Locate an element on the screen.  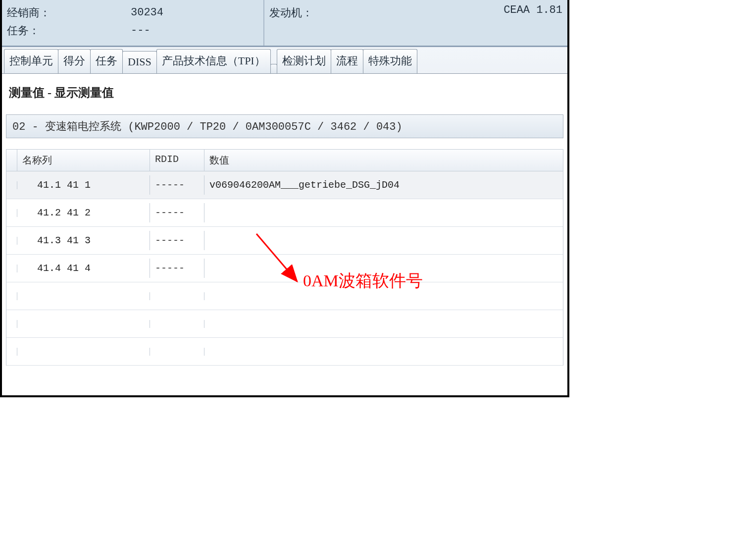
annotation-text: 0AM波箱软件号 is located at coordinates (363, 281).